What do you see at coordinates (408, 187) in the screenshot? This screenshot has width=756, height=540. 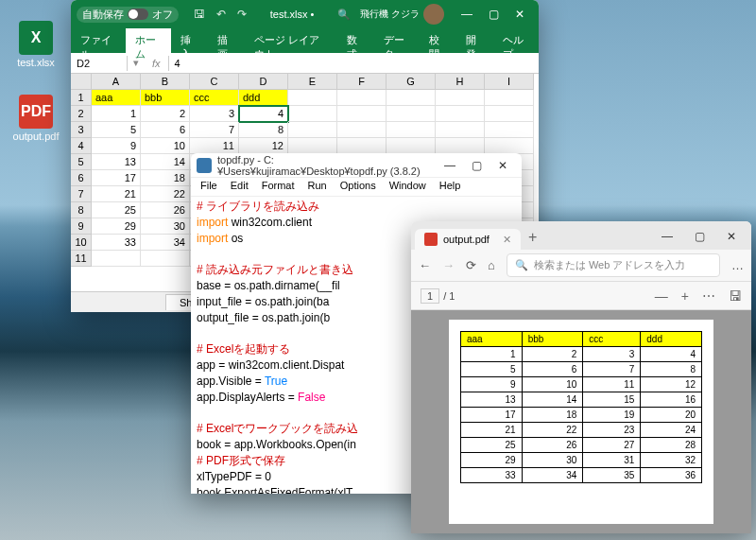 I see `idle-menu-item: Window` at bounding box center [408, 187].